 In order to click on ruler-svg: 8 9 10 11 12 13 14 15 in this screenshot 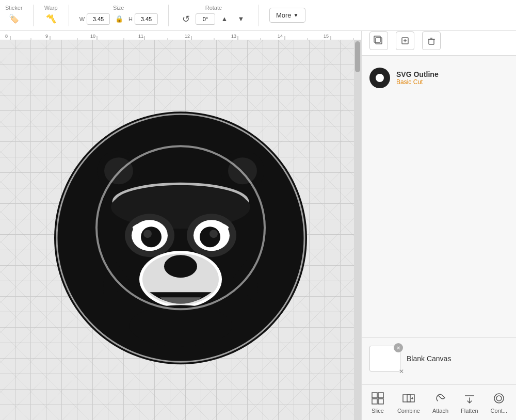, I will do `click(181, 36)`.